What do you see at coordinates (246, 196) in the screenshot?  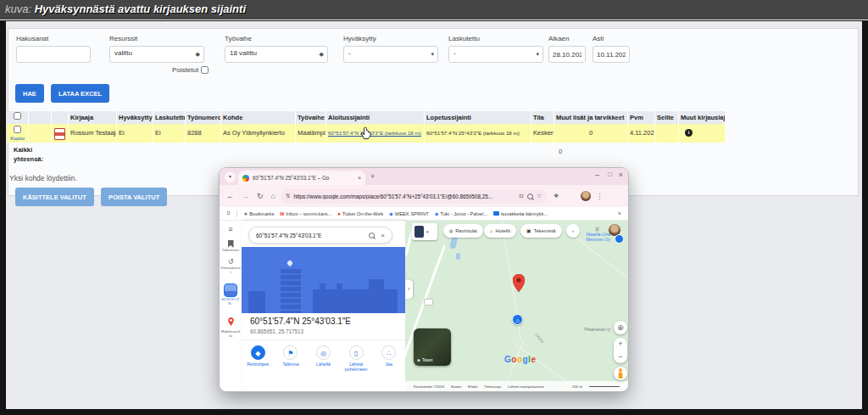 I see `forward-icon: →` at bounding box center [246, 196].